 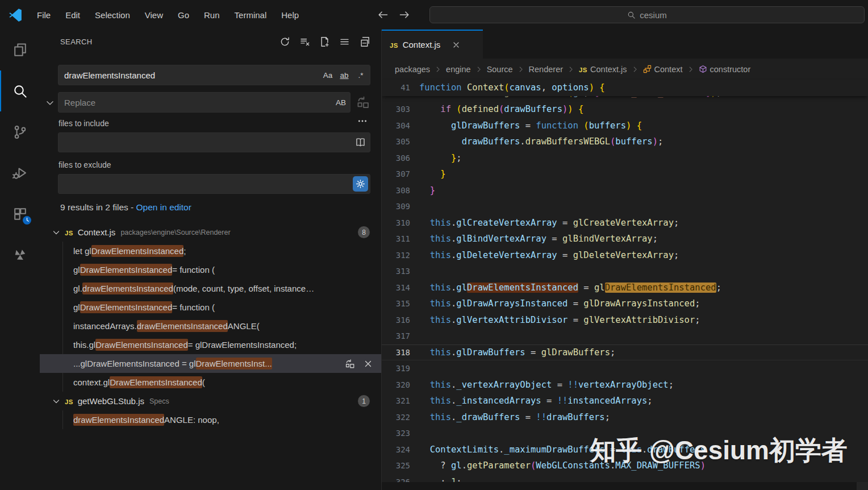 I want to click on code-line-x: drawBuffers = getExtension(gl, ["WEBGL_d…, so click(x=625, y=98).